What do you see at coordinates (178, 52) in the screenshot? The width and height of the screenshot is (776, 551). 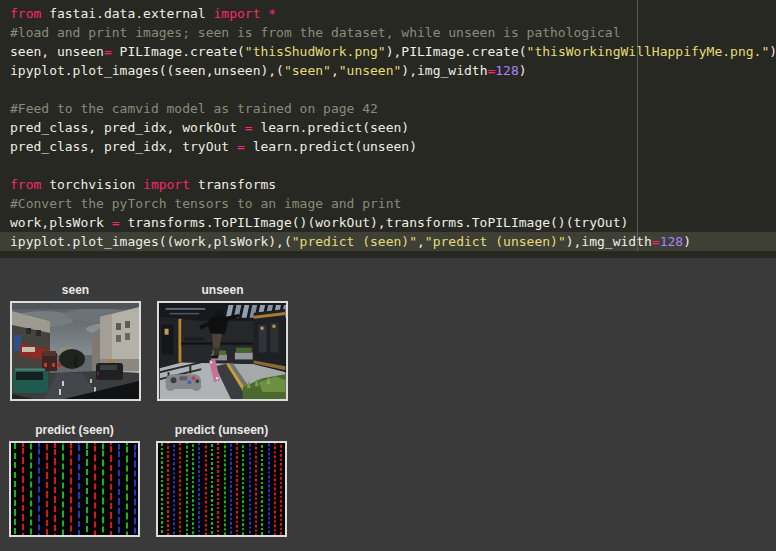 I see `code-token: PILImage.create(` at bounding box center [178, 52].